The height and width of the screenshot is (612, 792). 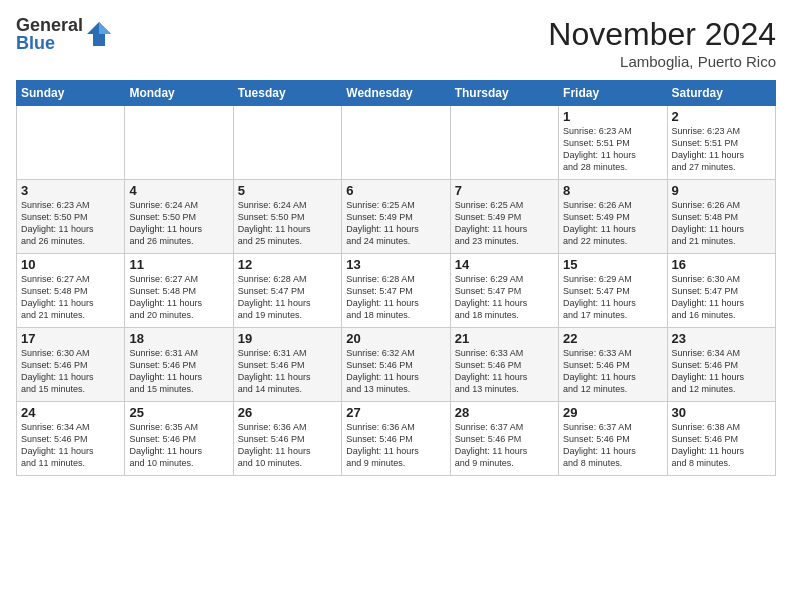 What do you see at coordinates (64, 34) in the screenshot?
I see `logo: General Blue` at bounding box center [64, 34].